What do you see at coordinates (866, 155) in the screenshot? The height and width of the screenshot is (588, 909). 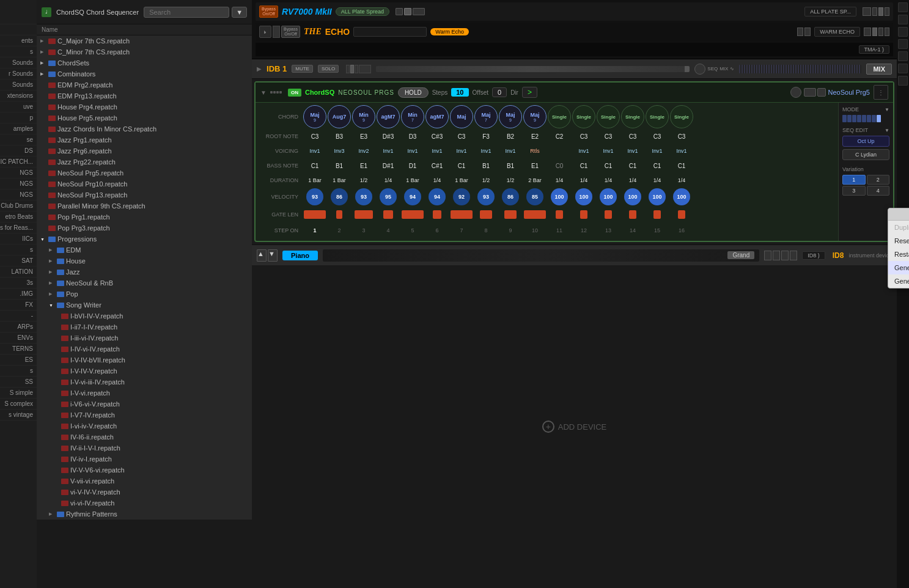 I see `c-lydian-button: C Lydian` at bounding box center [866, 155].